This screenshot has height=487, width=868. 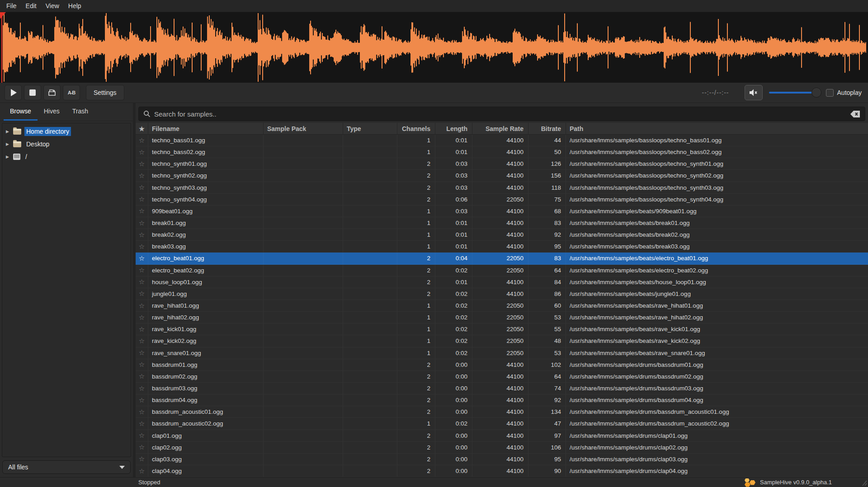 What do you see at coordinates (434, 47) in the screenshot?
I see `waveform` at bounding box center [434, 47].